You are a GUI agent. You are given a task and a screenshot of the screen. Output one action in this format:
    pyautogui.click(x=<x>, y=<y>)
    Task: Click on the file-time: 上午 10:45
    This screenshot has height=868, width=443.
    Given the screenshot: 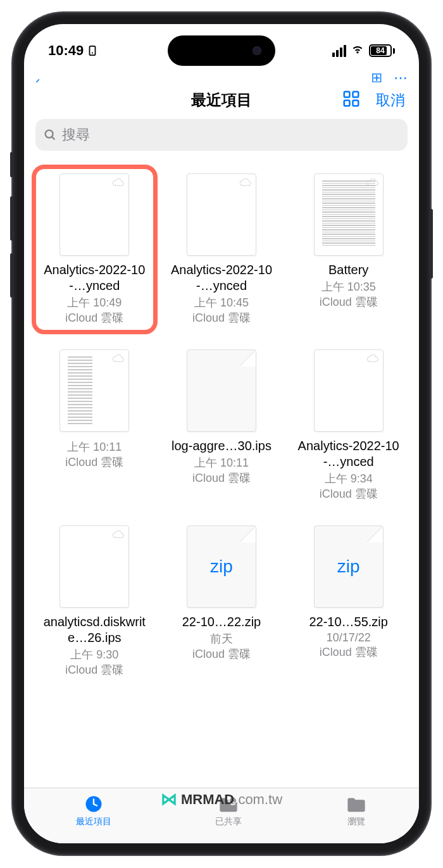 What is the action you would take?
    pyautogui.click(x=222, y=303)
    